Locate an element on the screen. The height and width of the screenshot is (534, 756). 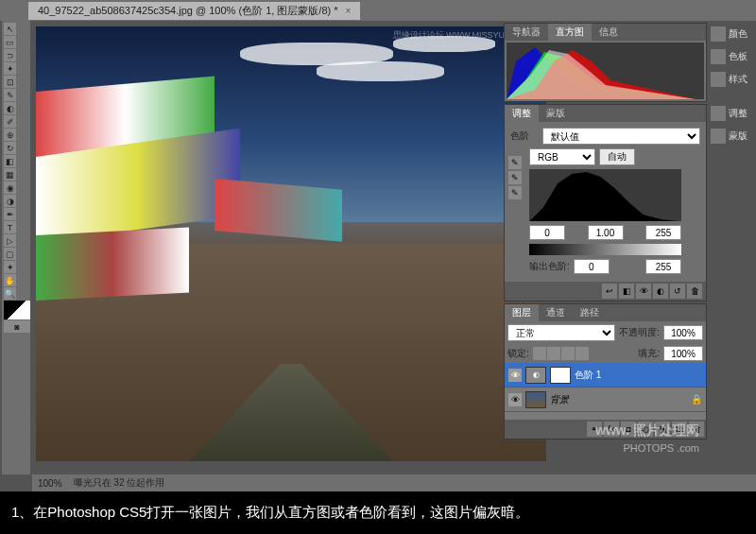
tab-masks: 蒙版 is located at coordinates (556, 113).